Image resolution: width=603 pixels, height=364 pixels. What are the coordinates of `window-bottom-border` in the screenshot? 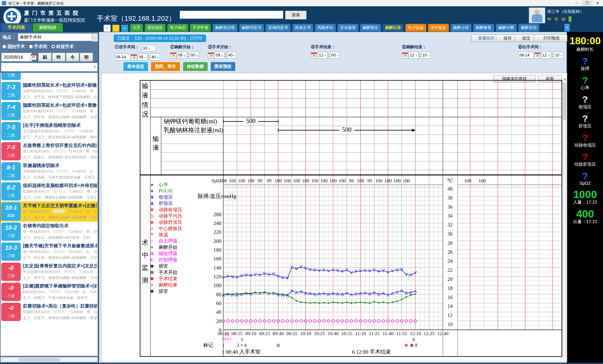 It's located at (302, 363).